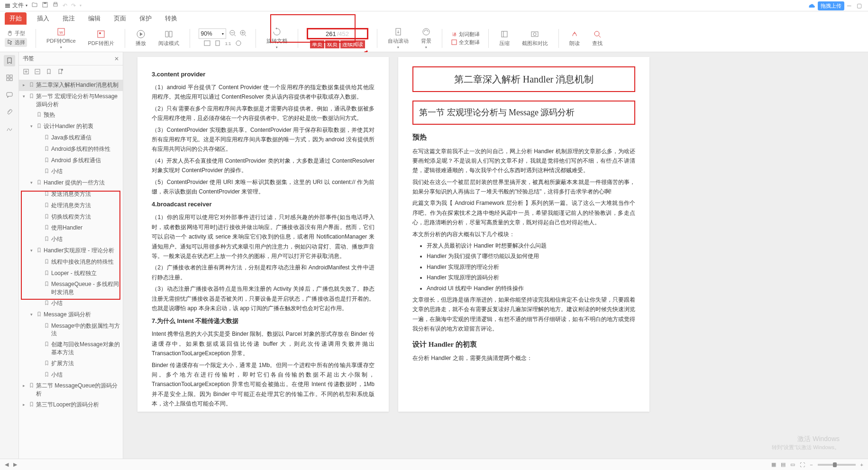 Image resolution: width=868 pixels, height=470 pixels. Describe the element at coordinates (71, 161) in the screenshot. I see `bookmark-item: Android 多线程通信` at that location.